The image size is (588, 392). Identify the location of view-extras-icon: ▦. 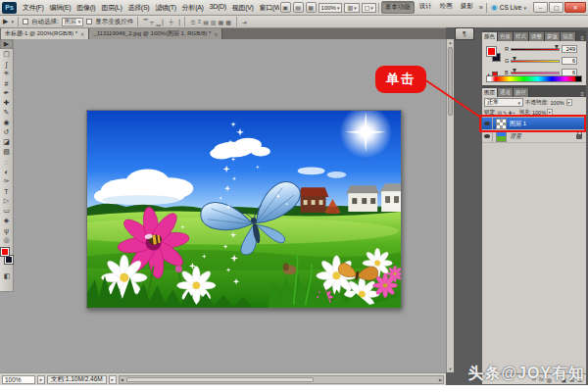
(312, 8).